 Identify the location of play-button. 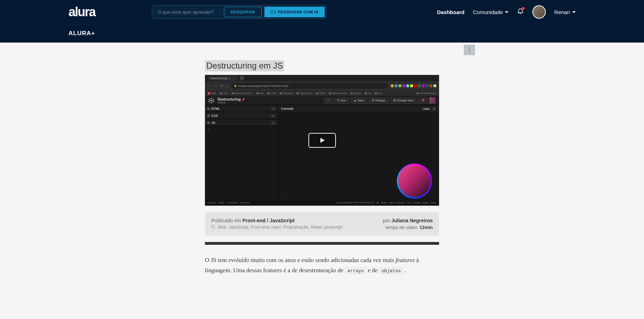
(322, 140).